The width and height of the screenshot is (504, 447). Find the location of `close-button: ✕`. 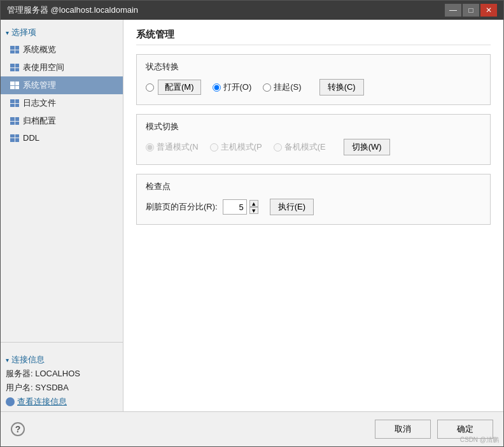

close-button: ✕ is located at coordinates (489, 10).